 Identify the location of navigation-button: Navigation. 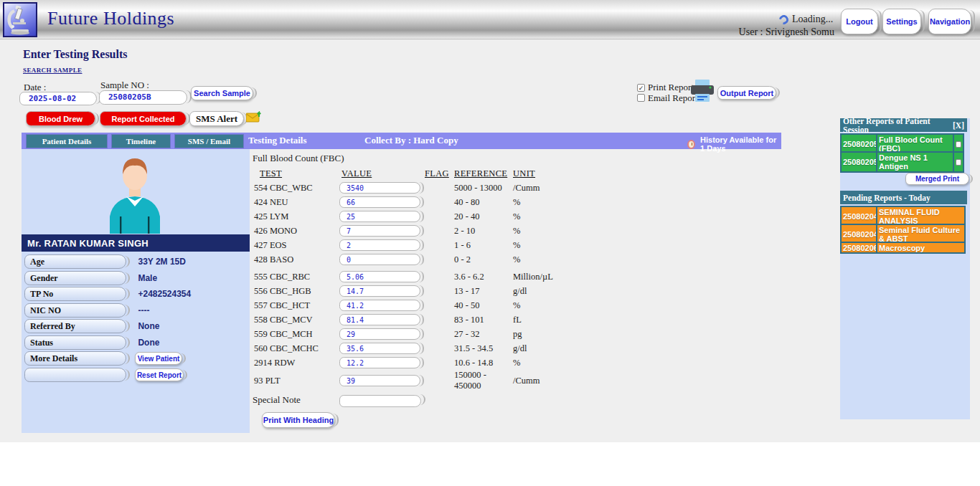
(950, 22).